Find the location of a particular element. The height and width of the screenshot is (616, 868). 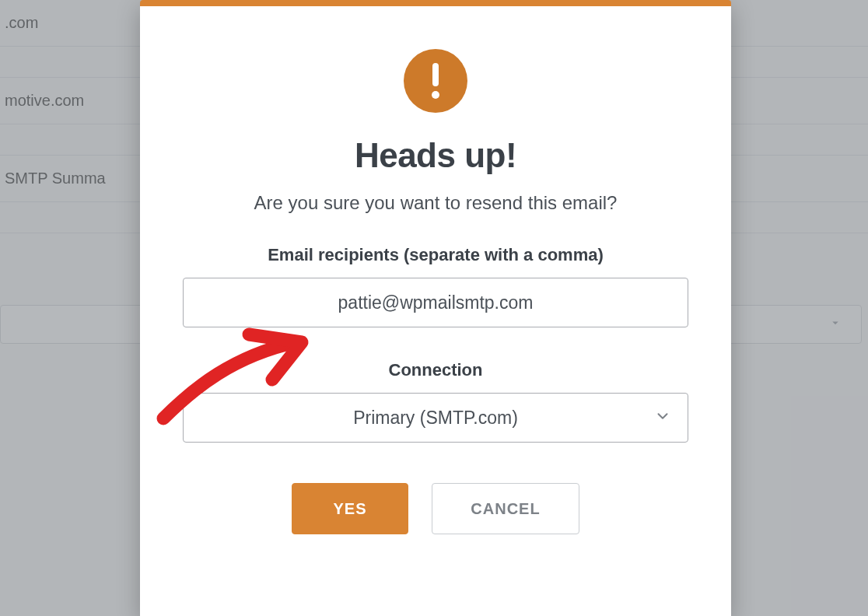

recipients-label: Email recipients (separate with a comma) is located at coordinates (436, 255).